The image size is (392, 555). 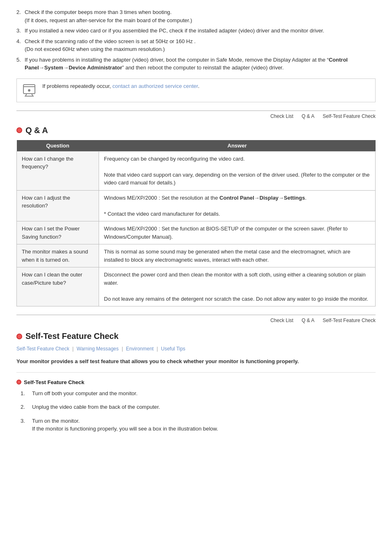 I want to click on qa-answer-3: Windows ME/XP/2000 : Set the function at…, so click(x=238, y=233).